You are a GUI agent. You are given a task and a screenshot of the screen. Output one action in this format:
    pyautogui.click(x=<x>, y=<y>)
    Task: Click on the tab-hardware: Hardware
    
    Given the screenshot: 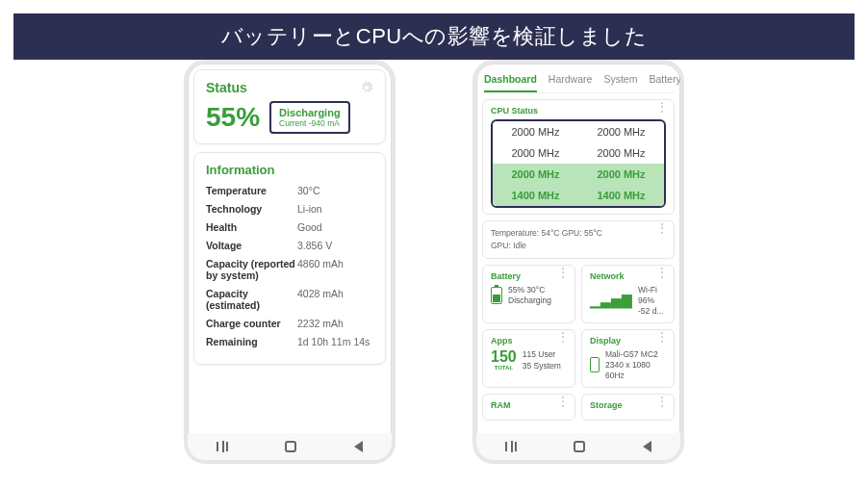 What is the action you would take?
    pyautogui.click(x=571, y=83)
    